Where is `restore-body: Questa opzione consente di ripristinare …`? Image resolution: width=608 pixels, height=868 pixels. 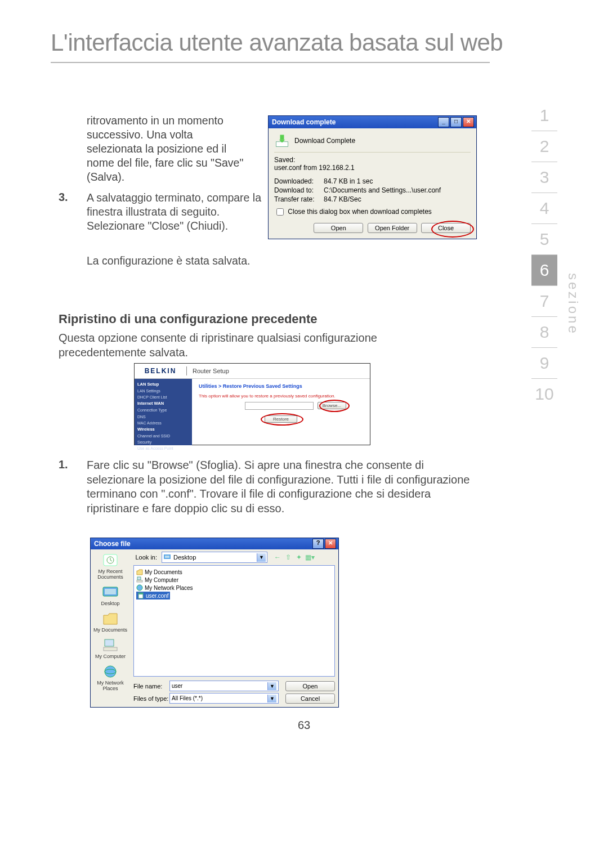
restore-body: Questa opzione consente di ripristinare … is located at coordinates (256, 346).